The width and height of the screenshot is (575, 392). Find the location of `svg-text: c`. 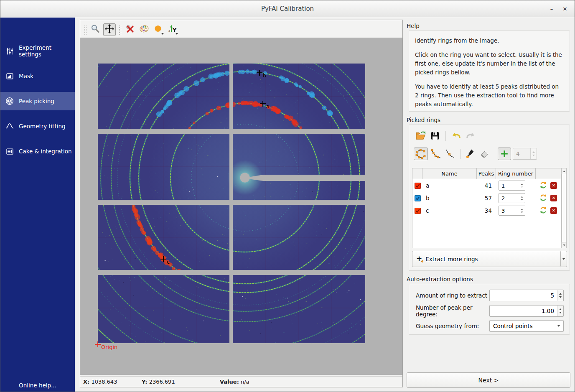

svg-text: c is located at coordinates (168, 262).